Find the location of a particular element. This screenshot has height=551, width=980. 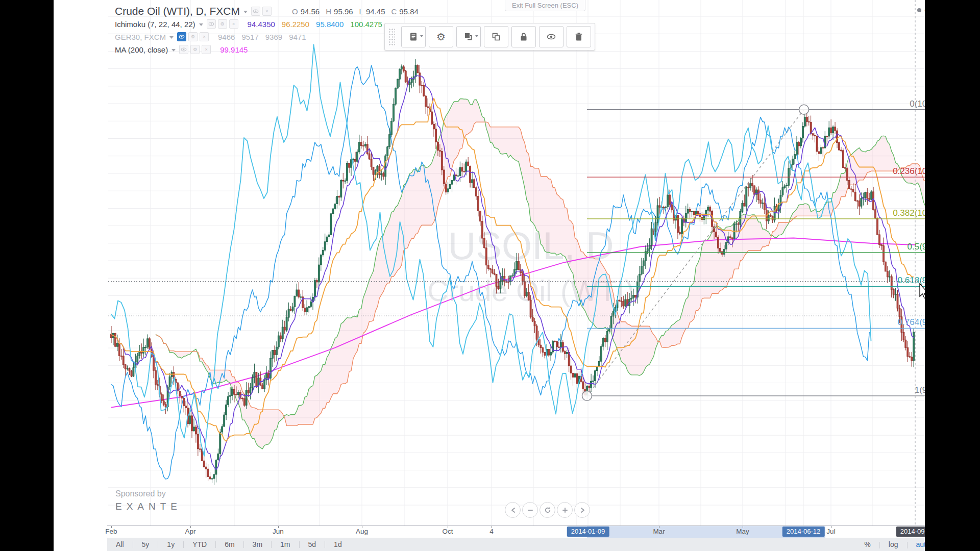

time-tick-label: Jul is located at coordinates (831, 532).